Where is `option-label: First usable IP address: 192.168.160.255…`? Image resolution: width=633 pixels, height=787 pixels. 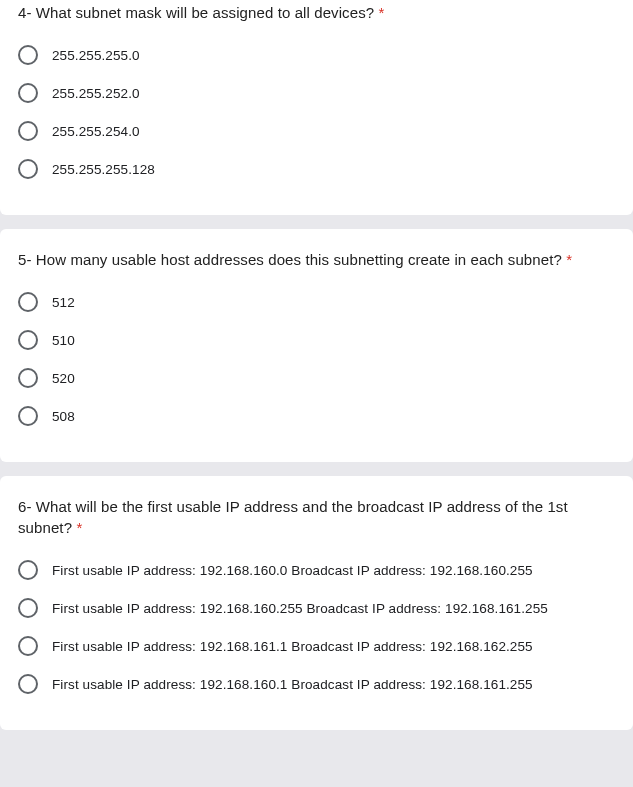 option-label: First usable IP address: 192.168.160.255… is located at coordinates (300, 608).